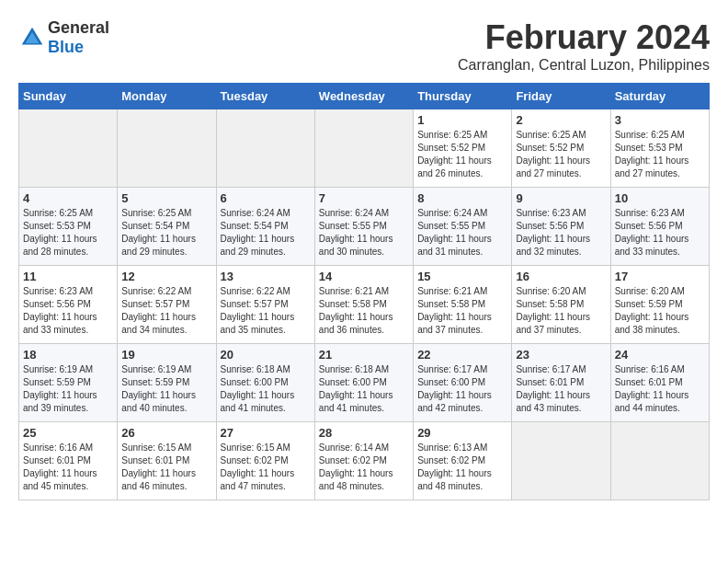 The height and width of the screenshot is (563, 728). I want to click on day-number: 5, so click(166, 199).